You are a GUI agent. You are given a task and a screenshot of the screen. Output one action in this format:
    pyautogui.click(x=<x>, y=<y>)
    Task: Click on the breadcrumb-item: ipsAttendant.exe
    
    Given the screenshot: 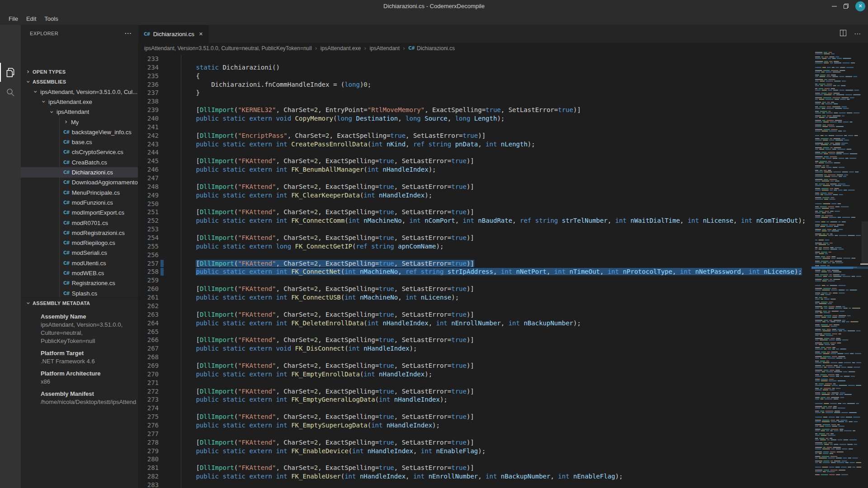 What is the action you would take?
    pyautogui.click(x=341, y=48)
    